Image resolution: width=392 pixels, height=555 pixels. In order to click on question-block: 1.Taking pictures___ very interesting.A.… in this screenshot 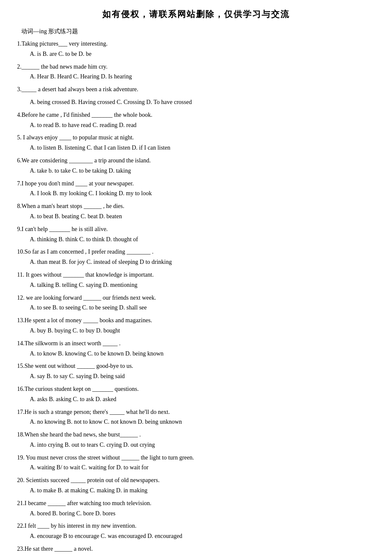, I will do `click(196, 49)`.